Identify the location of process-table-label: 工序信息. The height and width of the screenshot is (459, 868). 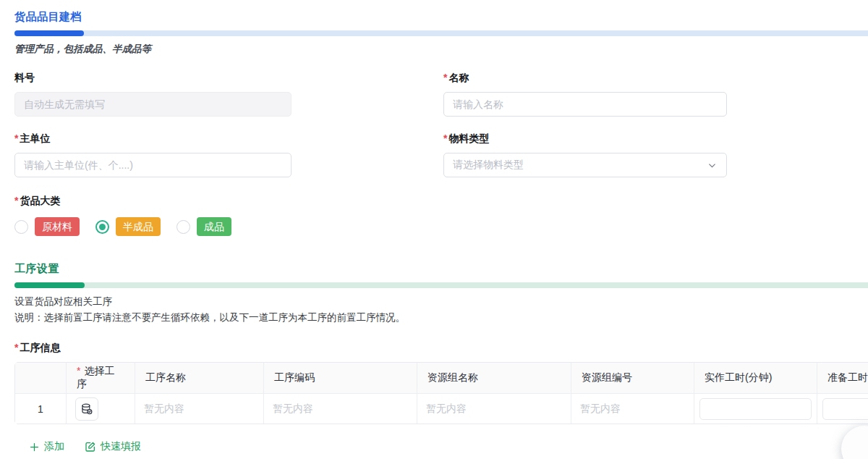
(441, 348).